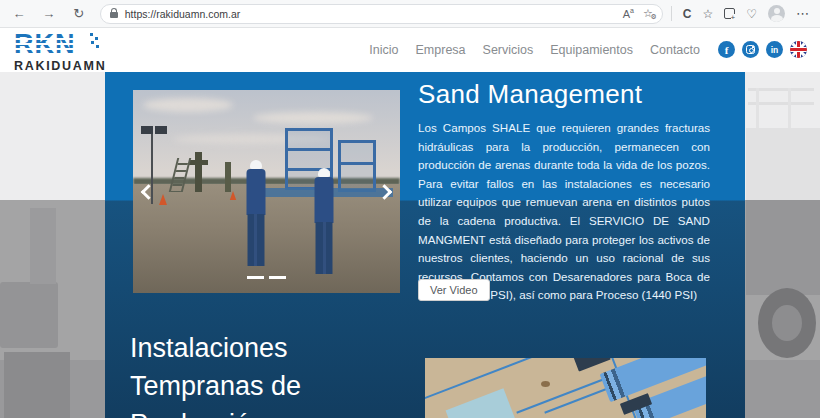 The width and height of the screenshot is (820, 418). I want to click on instagram-icon, so click(750, 50).